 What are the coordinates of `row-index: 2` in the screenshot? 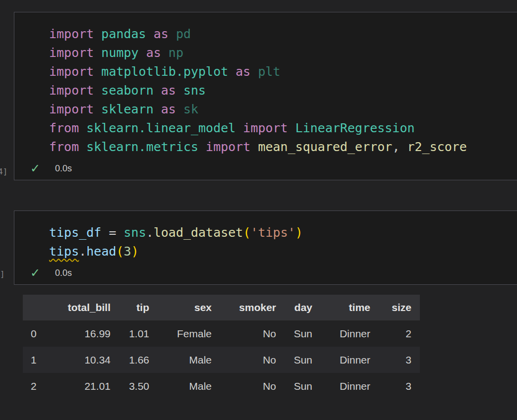 It's located at (35, 386).